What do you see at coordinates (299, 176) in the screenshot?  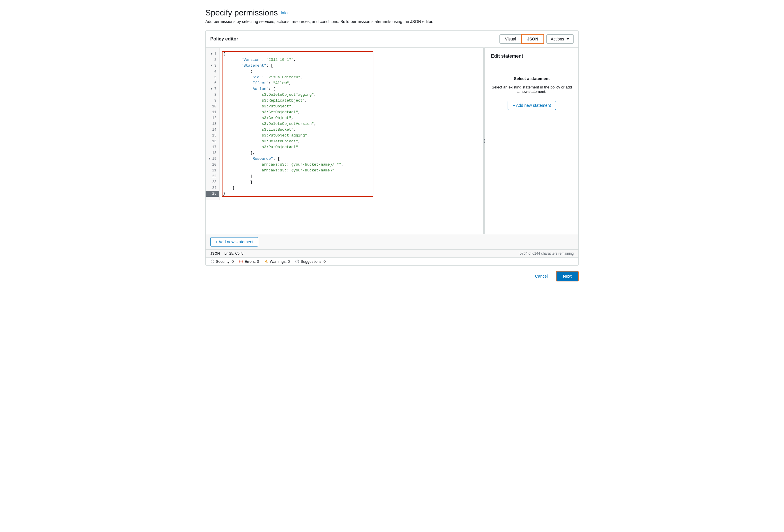 I see `code-line-22: ]` at bounding box center [299, 176].